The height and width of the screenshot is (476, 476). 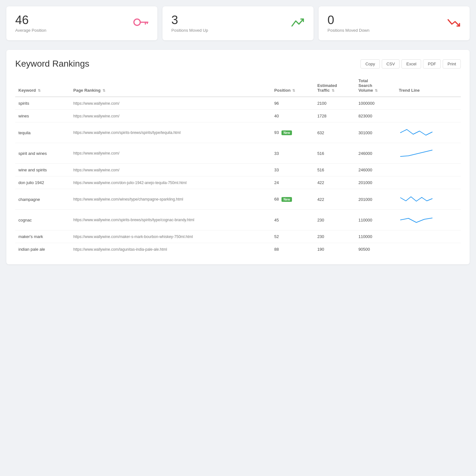 I want to click on th-position: Position ⇅, so click(x=293, y=86).